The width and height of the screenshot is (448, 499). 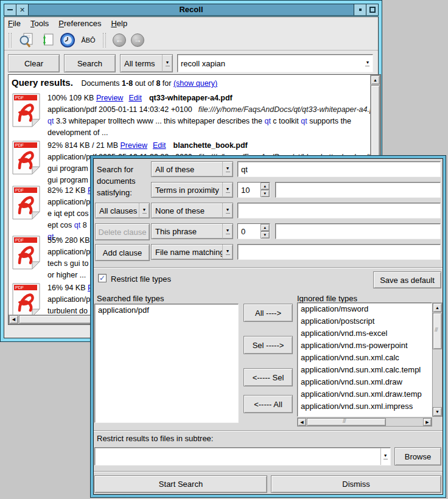 I want to click on clear-button: Clear, so click(x=34, y=63).